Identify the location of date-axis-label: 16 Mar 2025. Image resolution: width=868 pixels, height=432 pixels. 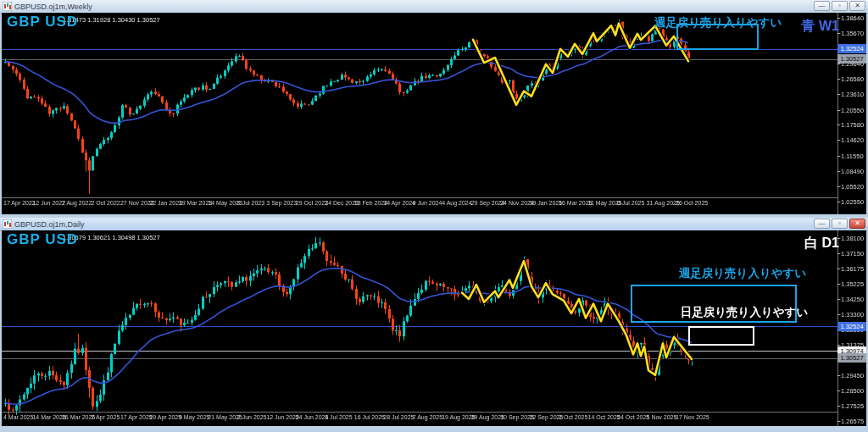
(575, 203).